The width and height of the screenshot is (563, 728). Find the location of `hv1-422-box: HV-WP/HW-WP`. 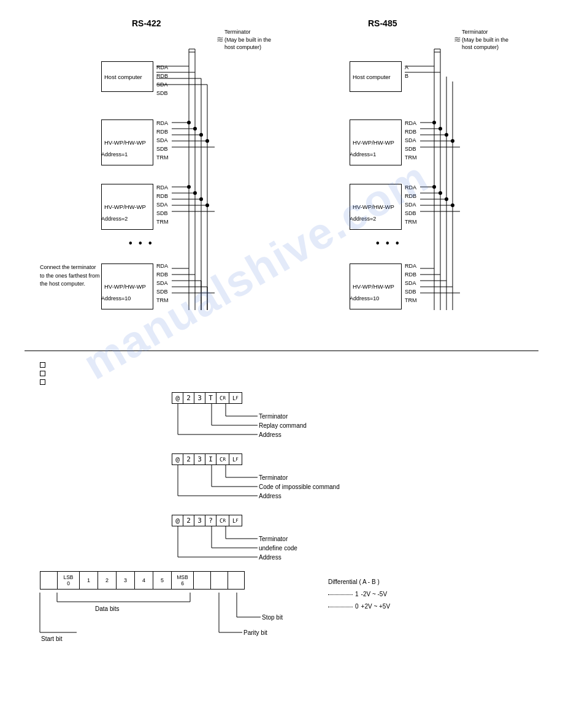

hv1-422-box: HV-WP/HW-WP is located at coordinates (128, 142).